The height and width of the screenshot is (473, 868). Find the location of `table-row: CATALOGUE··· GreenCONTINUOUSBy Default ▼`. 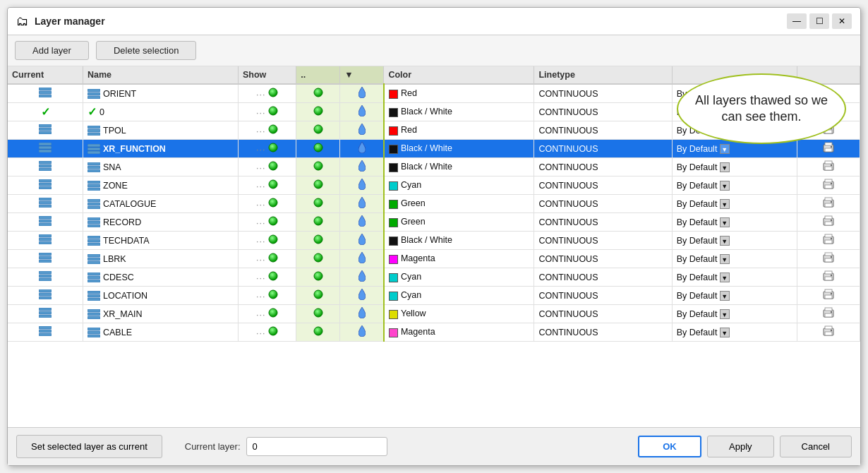

table-row: CATALOGUE··· GreenCONTINUOUSBy Default ▼ is located at coordinates (434, 204).